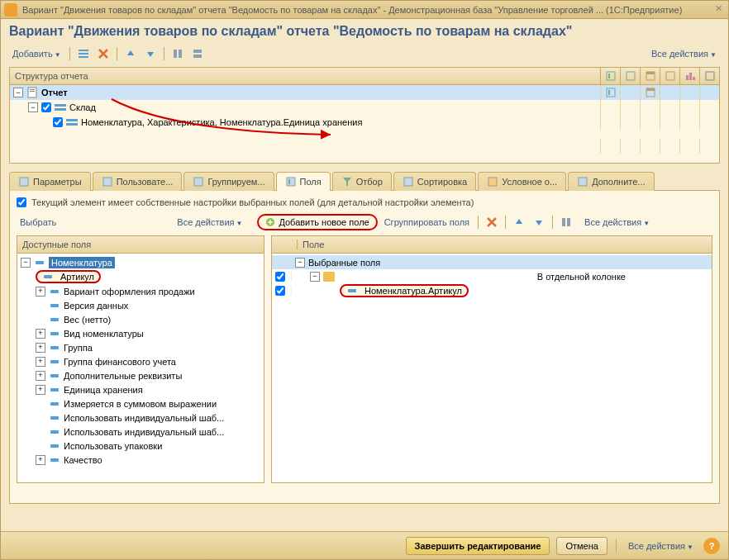  Describe the element at coordinates (661, 546) in the screenshot. I see `footer-all-actions: Все действия▼` at that location.